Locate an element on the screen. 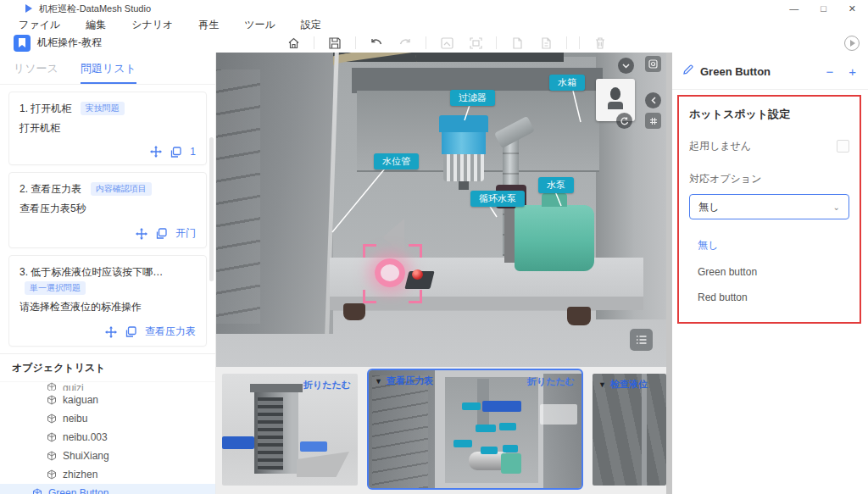 The height and width of the screenshot is (494, 868). scene-thumbnail-3: ▼ 检查液位 is located at coordinates (629, 430).